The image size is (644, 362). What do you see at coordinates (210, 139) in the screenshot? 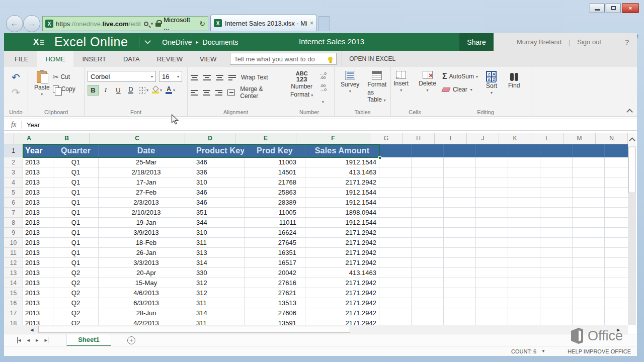
I see `column-header-D: D` at bounding box center [210, 139].